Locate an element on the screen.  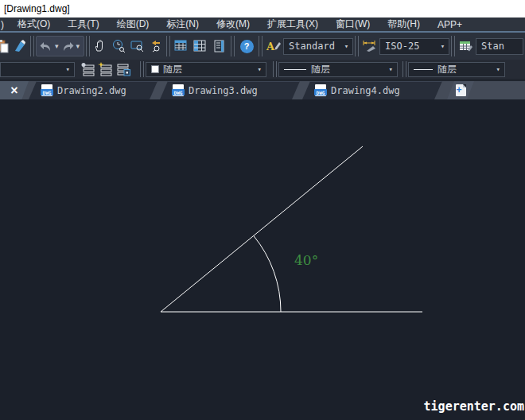
blocks-grid-icon is located at coordinates (200, 46).